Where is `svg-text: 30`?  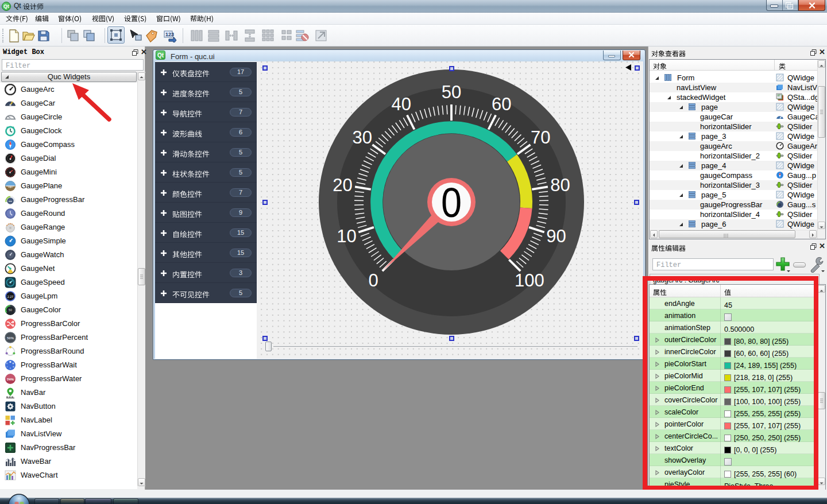 svg-text: 30 is located at coordinates (362, 138).